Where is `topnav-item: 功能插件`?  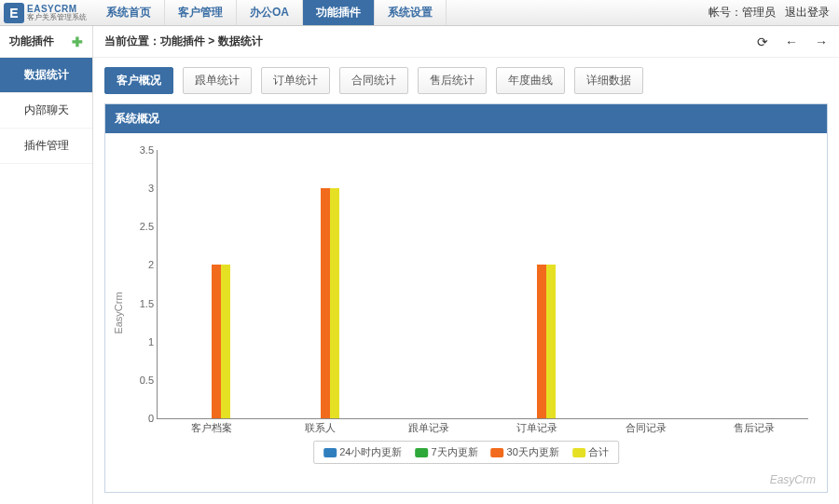 topnav-item: 功能插件 is located at coordinates (339, 13).